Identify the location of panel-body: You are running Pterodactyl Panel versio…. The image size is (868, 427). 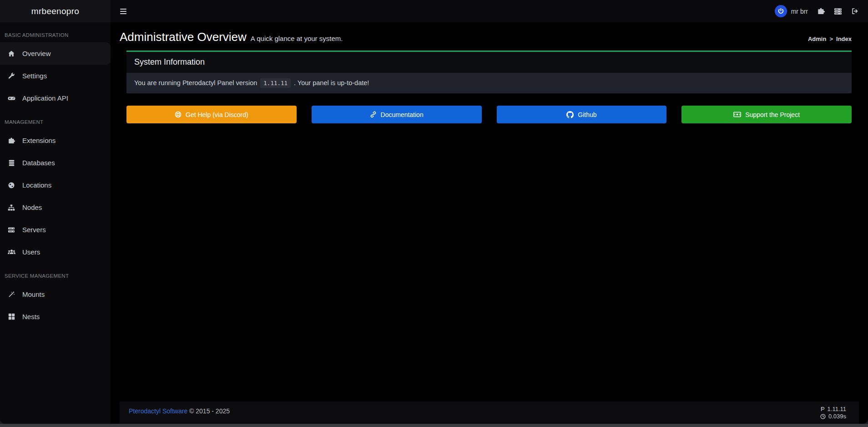
(489, 83).